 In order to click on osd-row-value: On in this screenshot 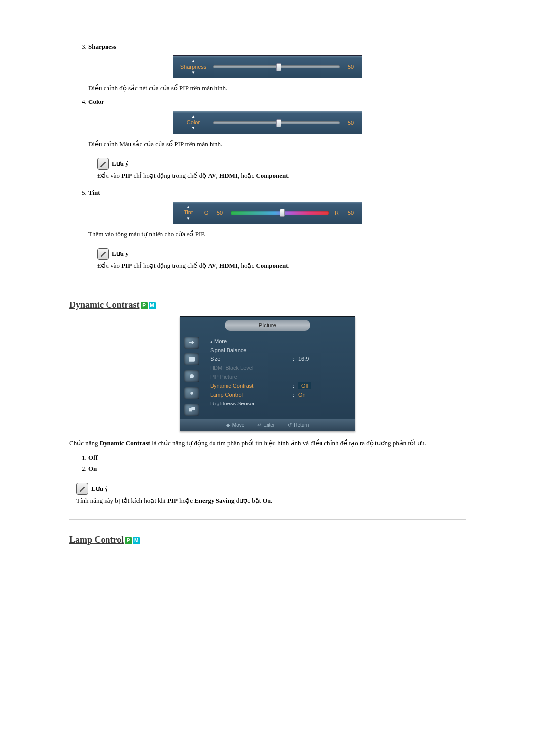, I will do `click(323, 395)`.